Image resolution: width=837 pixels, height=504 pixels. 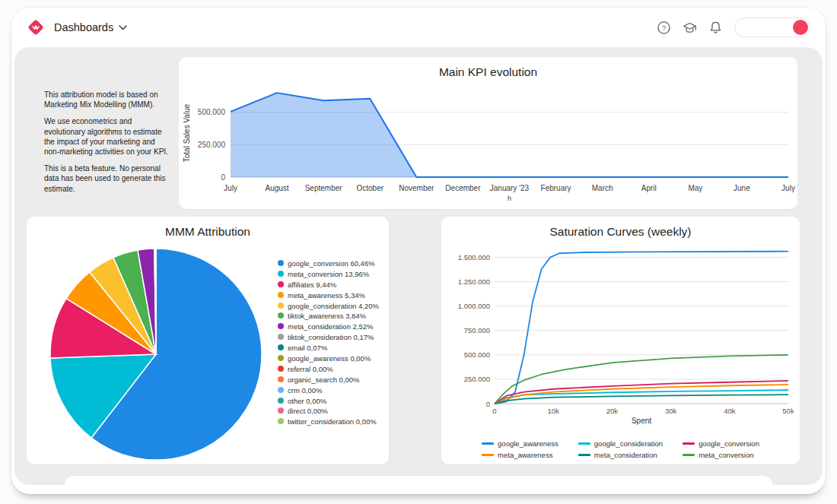 I want to click on svg-text: 1.250.000, so click(x=474, y=281).